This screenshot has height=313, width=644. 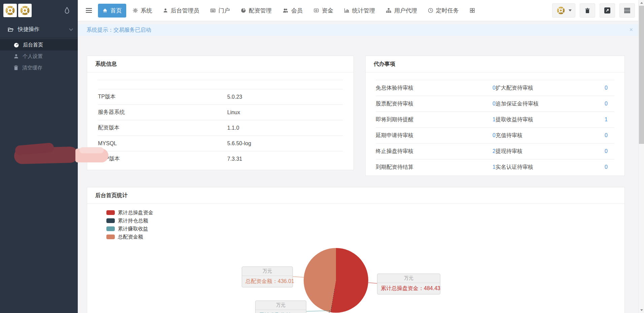 What do you see at coordinates (41, 30) in the screenshot?
I see `sidebar-group-label: 快捷操作` at bounding box center [41, 30].